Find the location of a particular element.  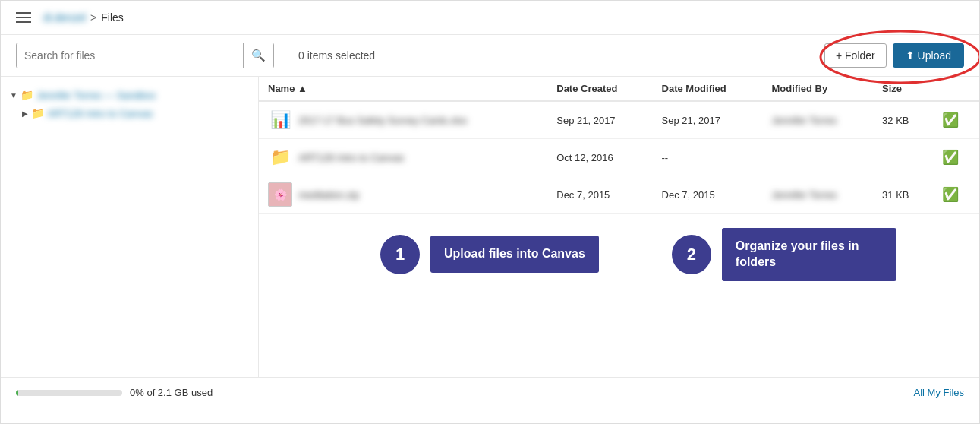

top-bar: di.denzel > Files is located at coordinates (490, 18).